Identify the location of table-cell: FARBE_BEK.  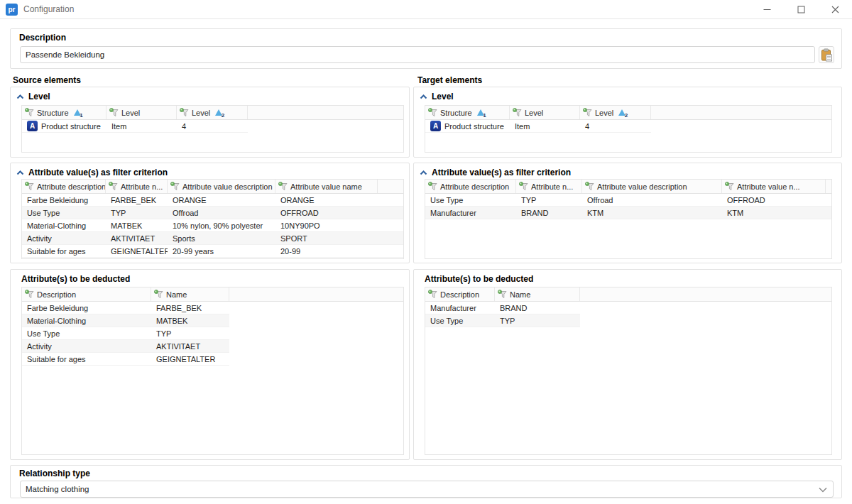
(136, 200).